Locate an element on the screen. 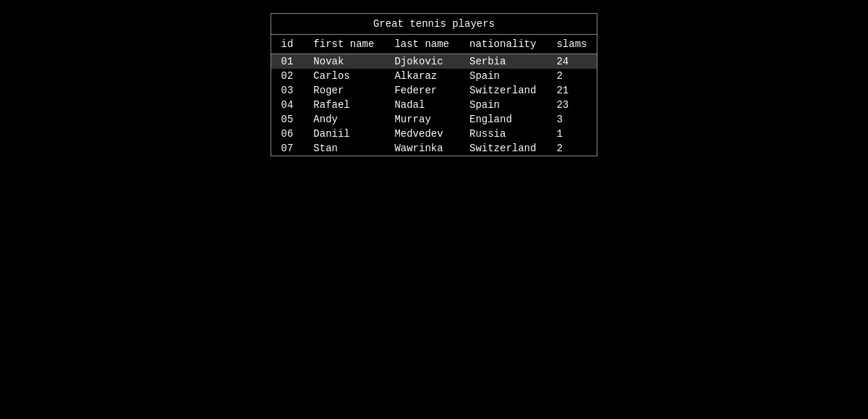 The image size is (868, 419). cell-last_name: Alkaraz is located at coordinates (422, 76).